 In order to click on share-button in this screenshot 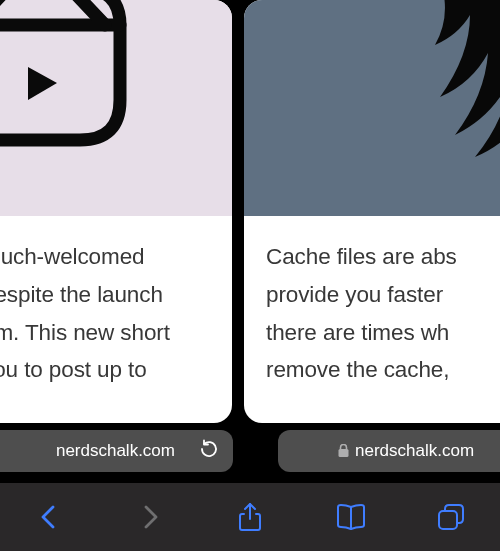, I will do `click(250, 517)`.